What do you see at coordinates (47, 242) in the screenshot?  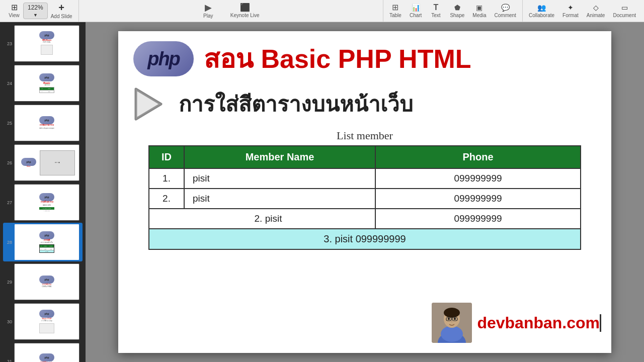 I see `slide-preview-28: php การใส่สี ตารางบนหน้าเว็บ ID Name Pho…` at bounding box center [47, 242].